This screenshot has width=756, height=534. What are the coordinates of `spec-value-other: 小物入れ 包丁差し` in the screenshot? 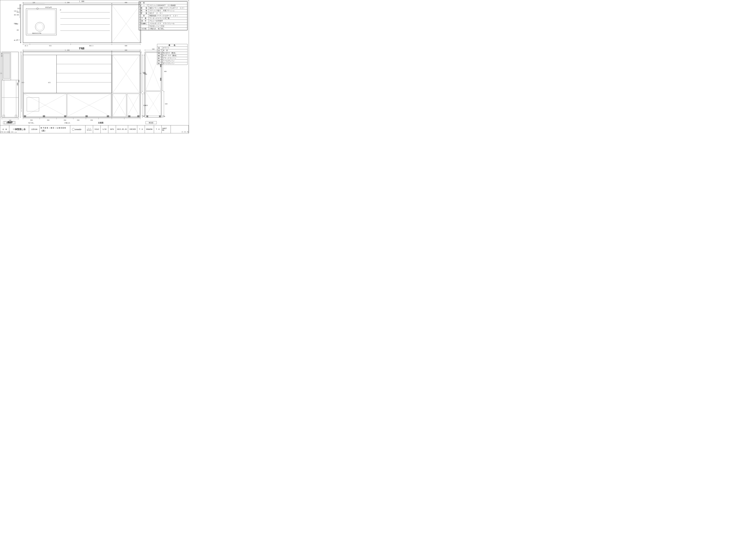 It's located at (168, 29).